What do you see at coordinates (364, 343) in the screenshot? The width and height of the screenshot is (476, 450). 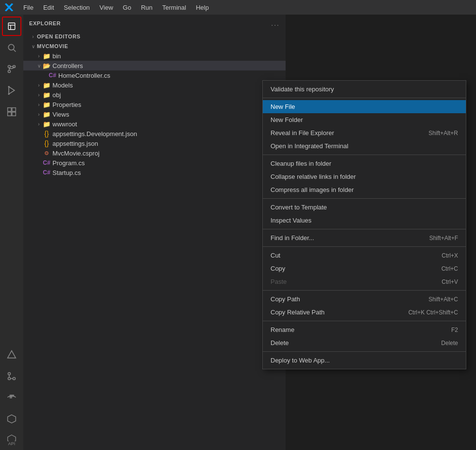 I see `ctx-delete: Delete Delete` at bounding box center [364, 343].